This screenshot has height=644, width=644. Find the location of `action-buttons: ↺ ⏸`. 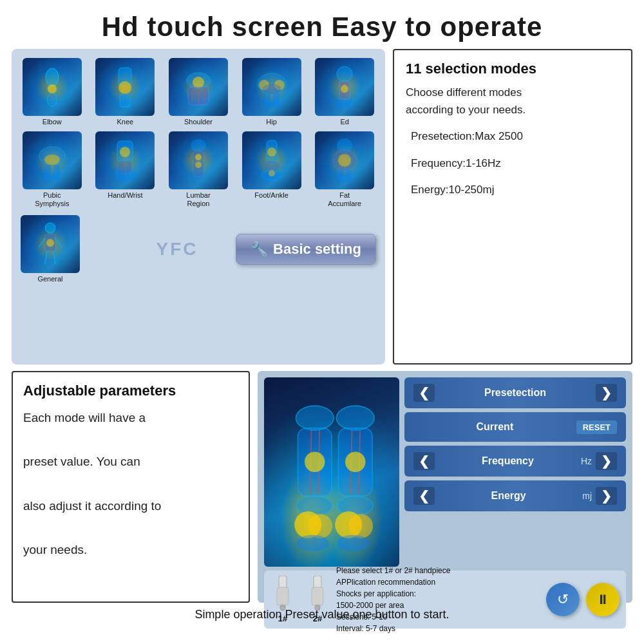

action-buttons: ↺ ⏸ is located at coordinates (583, 600).